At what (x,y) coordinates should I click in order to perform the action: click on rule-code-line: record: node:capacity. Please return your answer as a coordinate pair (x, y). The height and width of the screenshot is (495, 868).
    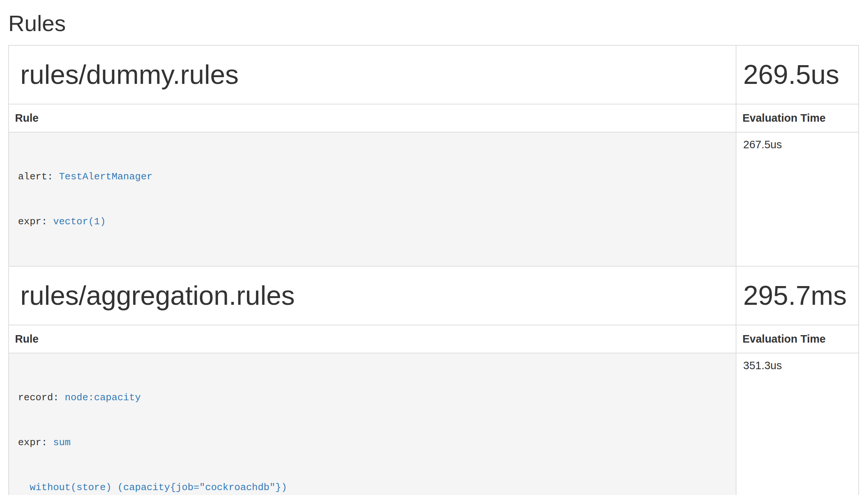
    Looking at the image, I should click on (373, 398).